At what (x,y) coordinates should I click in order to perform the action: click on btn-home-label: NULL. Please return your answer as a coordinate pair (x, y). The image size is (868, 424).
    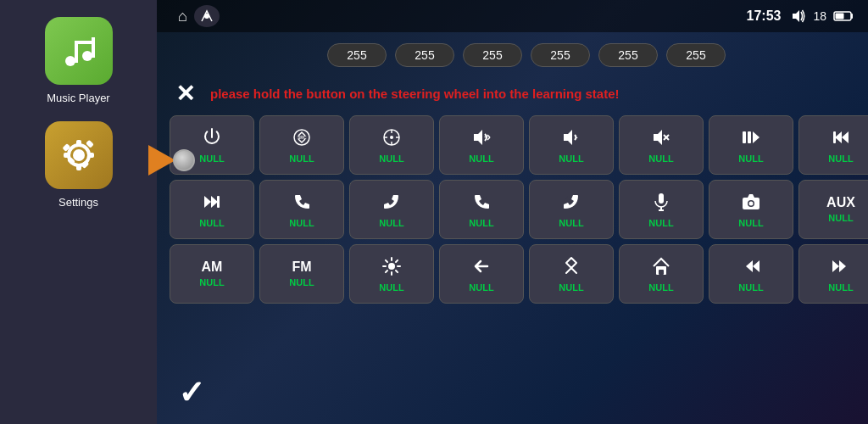
    Looking at the image, I should click on (661, 287).